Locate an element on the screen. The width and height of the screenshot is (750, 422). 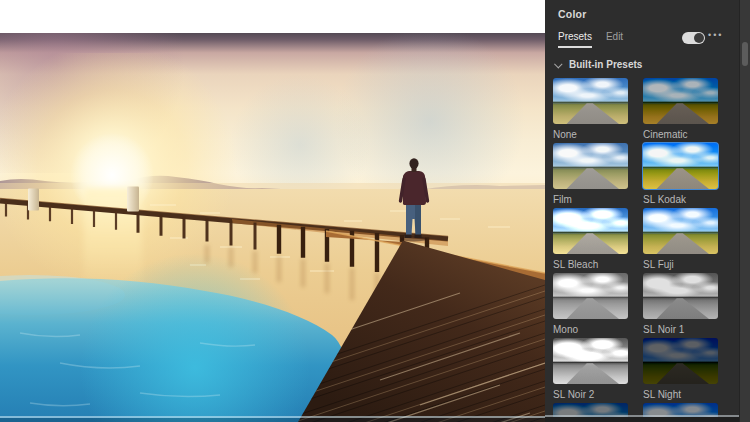
section-label: Built-in Presets is located at coordinates (606, 64).